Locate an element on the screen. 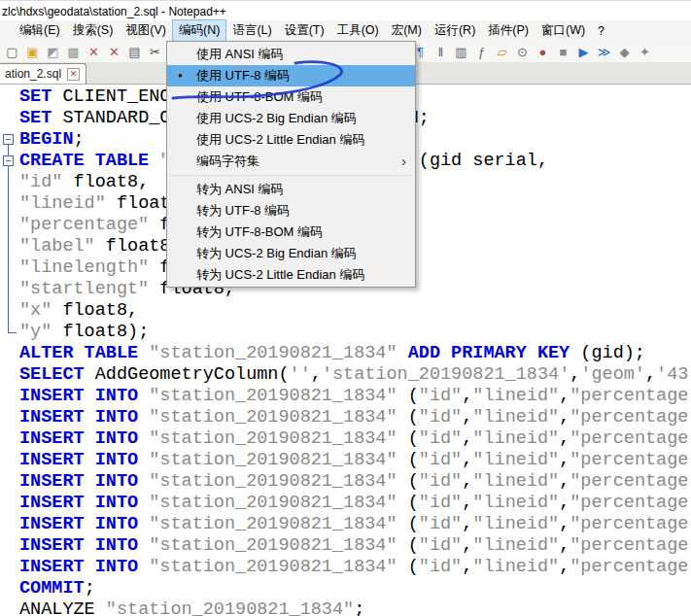 This screenshot has width=691, height=616. code-token: ; is located at coordinates (360, 608).